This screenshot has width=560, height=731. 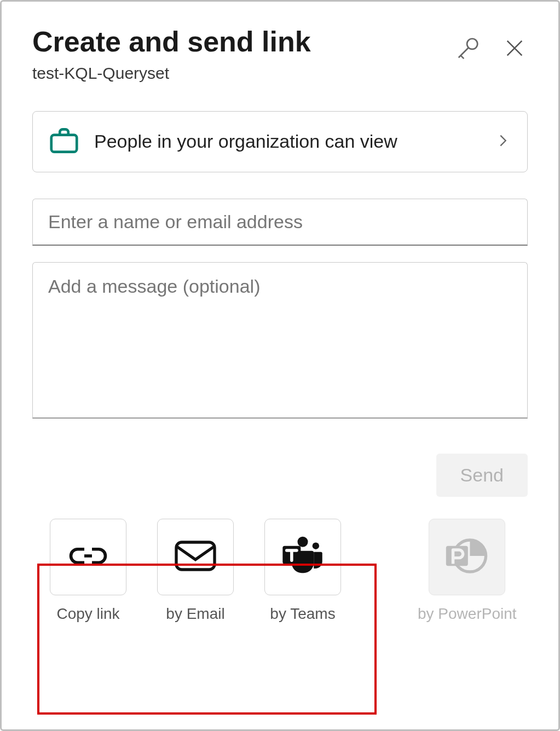 I want to click on by-powerpoint-box, so click(x=467, y=557).